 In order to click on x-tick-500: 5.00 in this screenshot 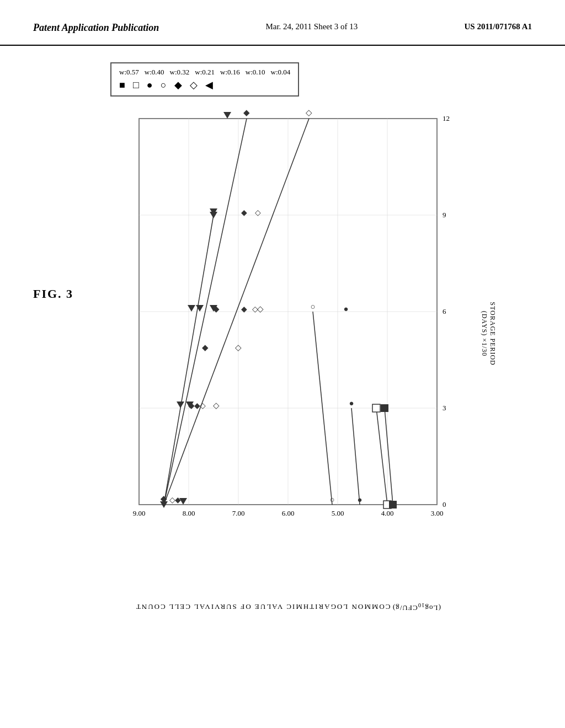, I will do `click(338, 513)`.